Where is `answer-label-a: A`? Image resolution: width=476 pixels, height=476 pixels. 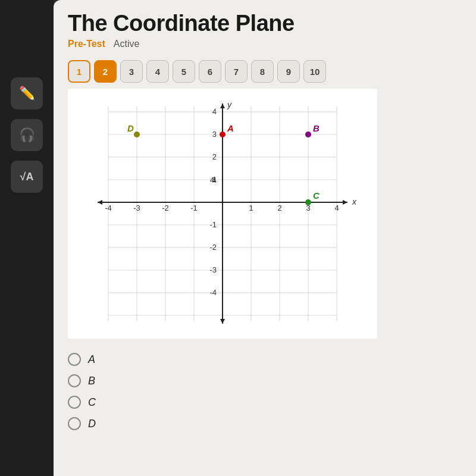
answer-label-a: A is located at coordinates (92, 359).